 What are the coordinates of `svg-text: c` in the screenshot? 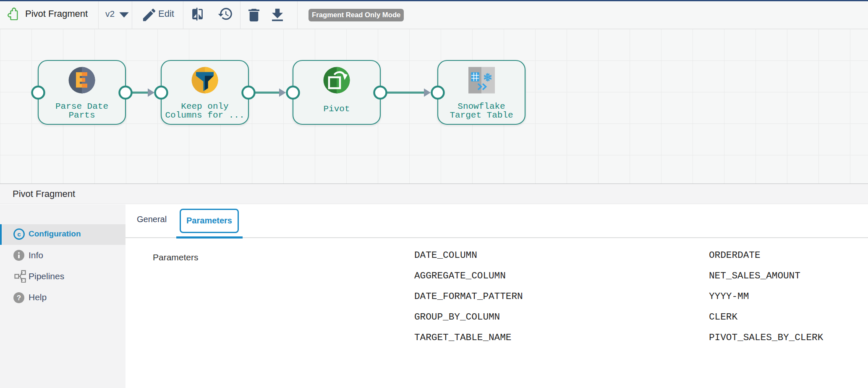 It's located at (19, 234).